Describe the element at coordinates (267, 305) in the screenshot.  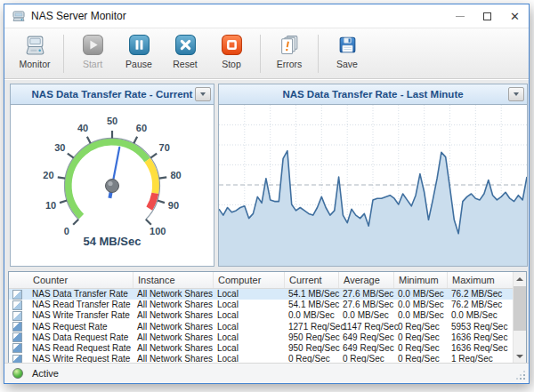
I see `table-row: NAS Read Transfer RateAll Network Shares…` at that location.